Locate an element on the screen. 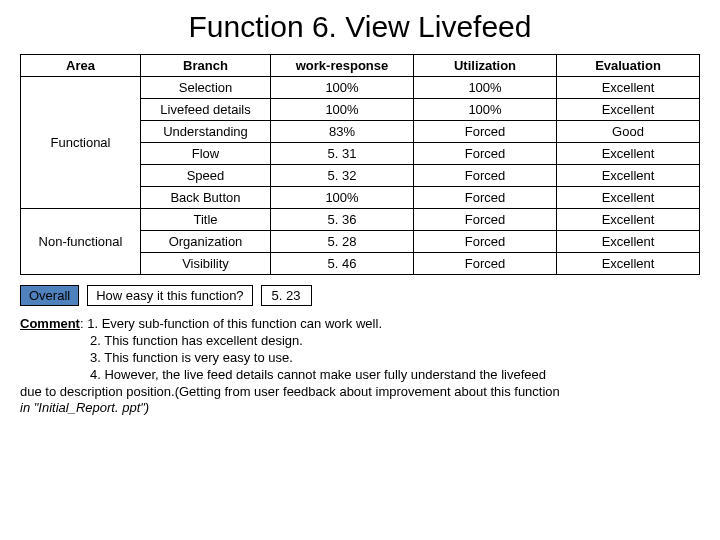 The height and width of the screenshot is (540, 720). branch-cell: Organization is located at coordinates (206, 242).